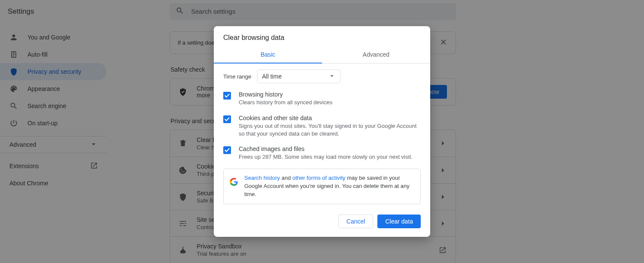 This screenshot has height=263, width=644. Describe the element at coordinates (272, 76) in the screenshot. I see `time-range-value: All time` at that location.